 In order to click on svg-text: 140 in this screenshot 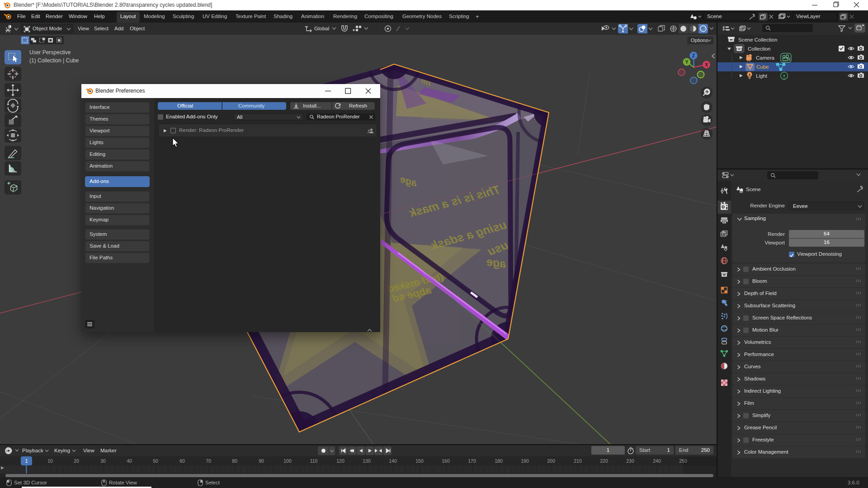, I will do `click(393, 461)`.